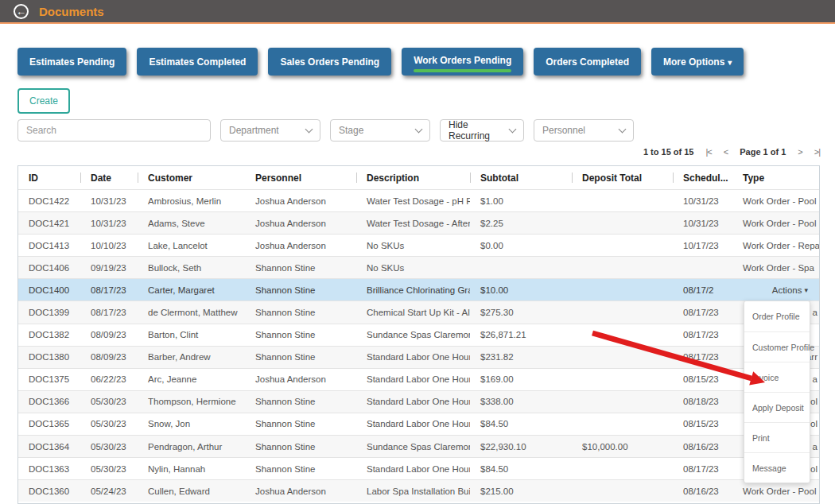 The image size is (835, 504). Describe the element at coordinates (418, 335) in the screenshot. I see `table-row: DOC1382 08/09/23 Barton, Clint Shannon S…` at that location.